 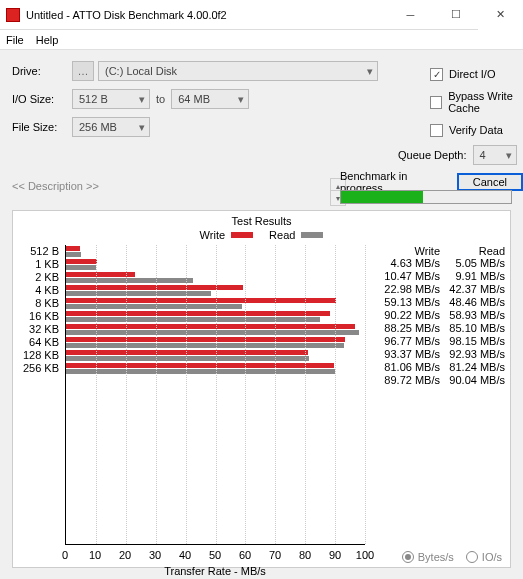 What do you see at coordinates (262, 40) in the screenshot?
I see `menubar: File Help` at bounding box center [262, 40].